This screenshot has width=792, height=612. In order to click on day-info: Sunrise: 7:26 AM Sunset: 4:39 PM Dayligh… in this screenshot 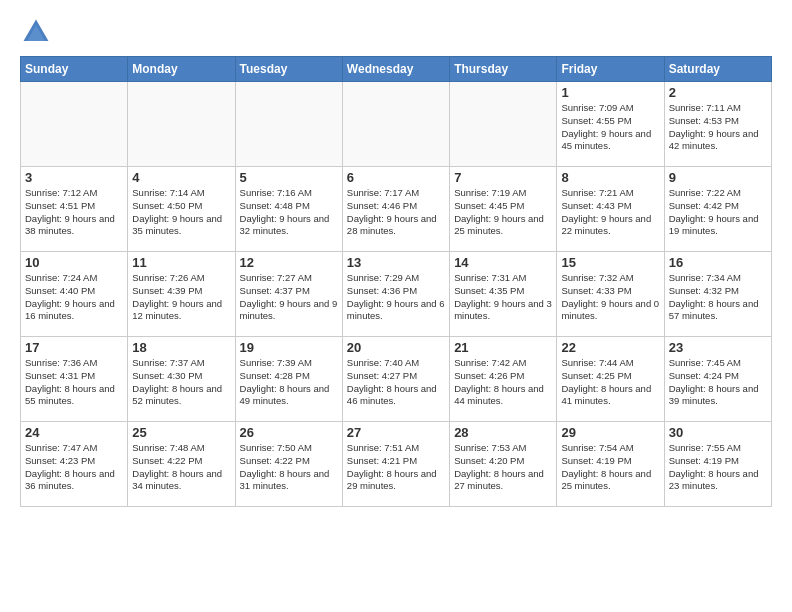, I will do `click(181, 298)`.